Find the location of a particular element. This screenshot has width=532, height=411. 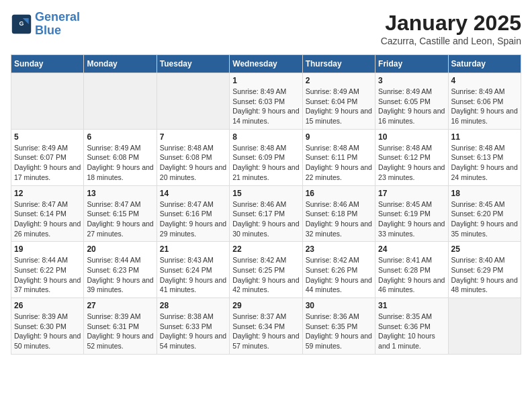

calendar-cell: 28Sunrise: 8:38 AMSunset: 6:33 PMDayligh… is located at coordinates (193, 326).